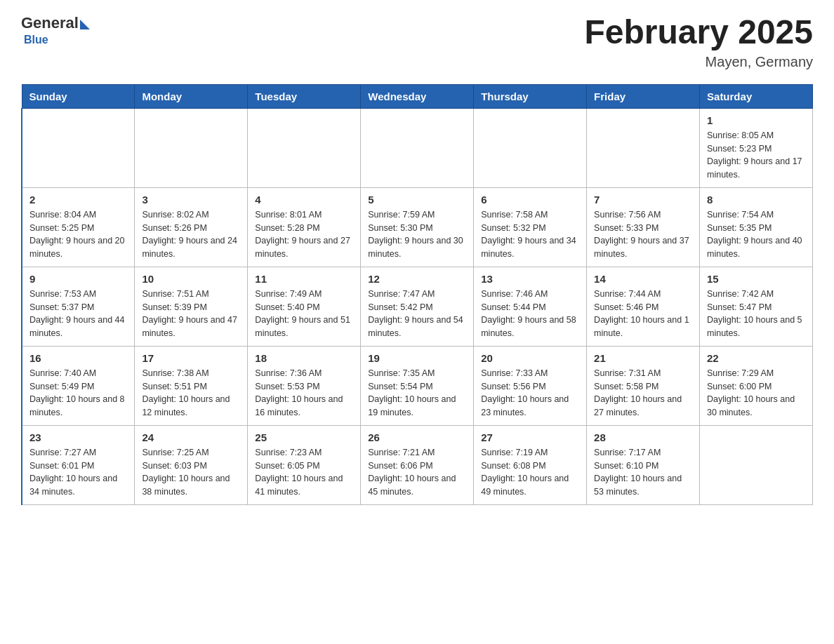  What do you see at coordinates (756, 314) in the screenshot?
I see `day-info: Sunrise: 7:42 AMSunset: 5:47 PMDaylight:…` at bounding box center [756, 314].